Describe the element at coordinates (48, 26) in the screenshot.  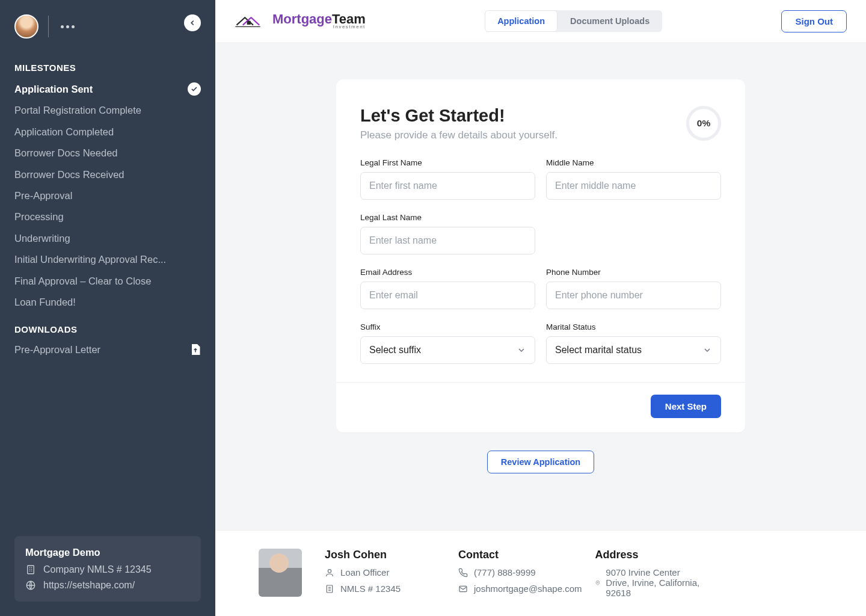
I see `divider` at that location.